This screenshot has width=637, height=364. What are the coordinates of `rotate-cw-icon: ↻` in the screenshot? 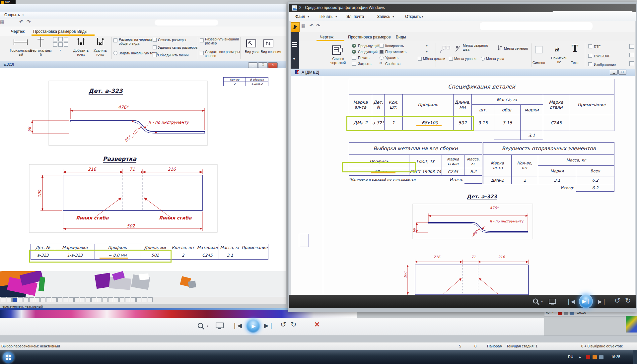 It's located at (294, 325).